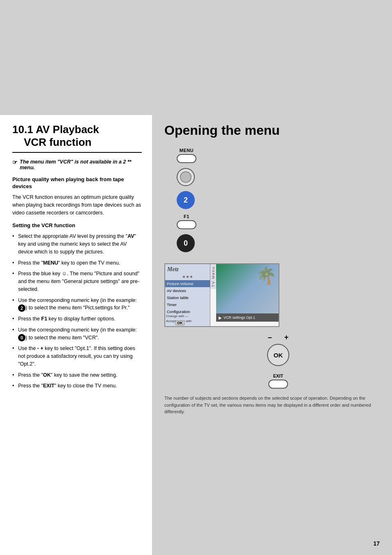 The image size is (392, 555). I want to click on num2-button-diagram: 2, so click(186, 200).